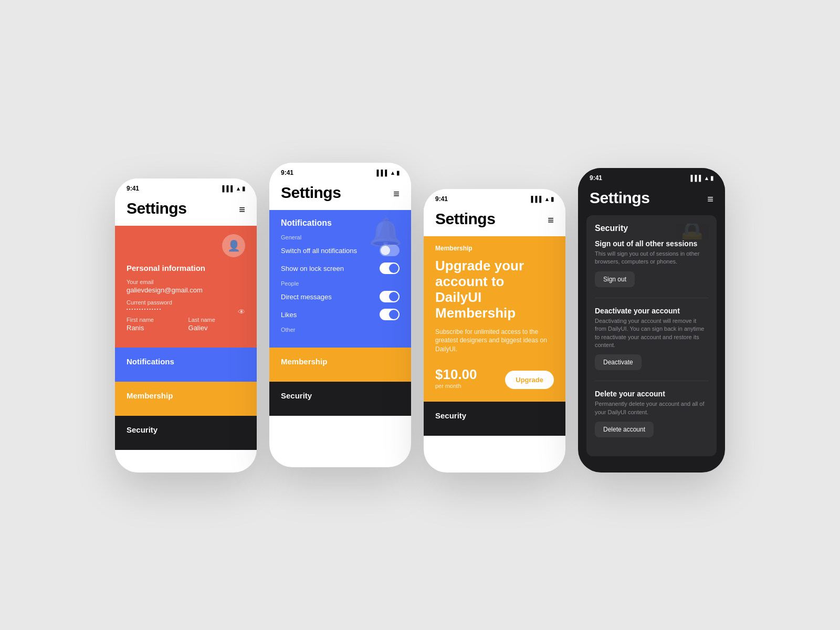 The height and width of the screenshot is (630, 840). Describe the element at coordinates (707, 178) in the screenshot. I see `wifi-icon-4: ▴` at that location.